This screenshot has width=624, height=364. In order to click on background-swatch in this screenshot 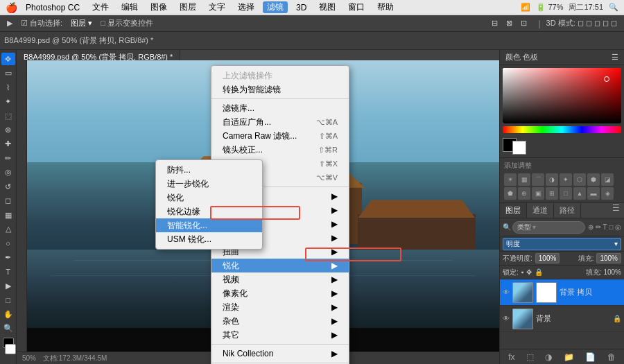, I will do `click(519, 148)`.